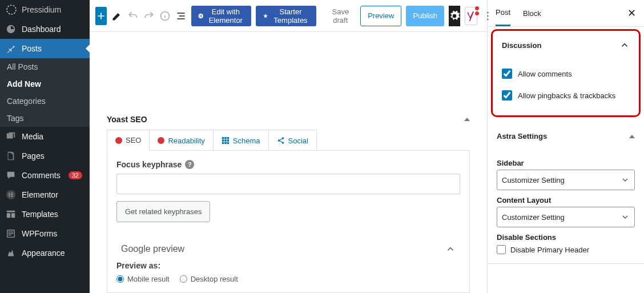 The height and width of the screenshot is (293, 644). Describe the element at coordinates (566, 14) in the screenshot. I see `settings-tabs: Post Block ✕` at that location.